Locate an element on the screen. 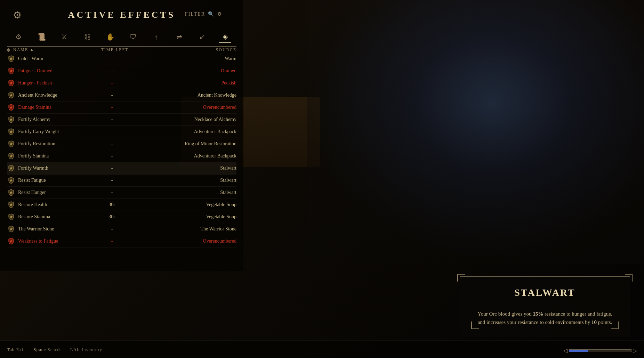 The image size is (644, 358). sort-diamond is located at coordinates (8, 50).